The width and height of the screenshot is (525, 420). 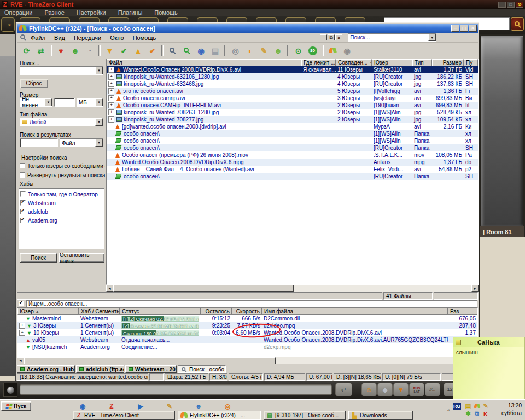 What do you see at coordinates (138, 50) in the screenshot?
I see `waiting-users-icon: ▲` at bounding box center [138, 50].